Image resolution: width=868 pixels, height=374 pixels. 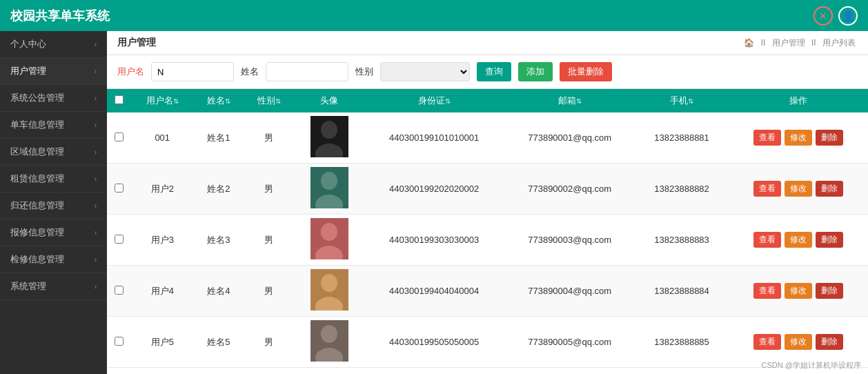 What do you see at coordinates (54, 152) in the screenshot?
I see `sidebar-item-areas: 区域信息管理 ›` at bounding box center [54, 152].